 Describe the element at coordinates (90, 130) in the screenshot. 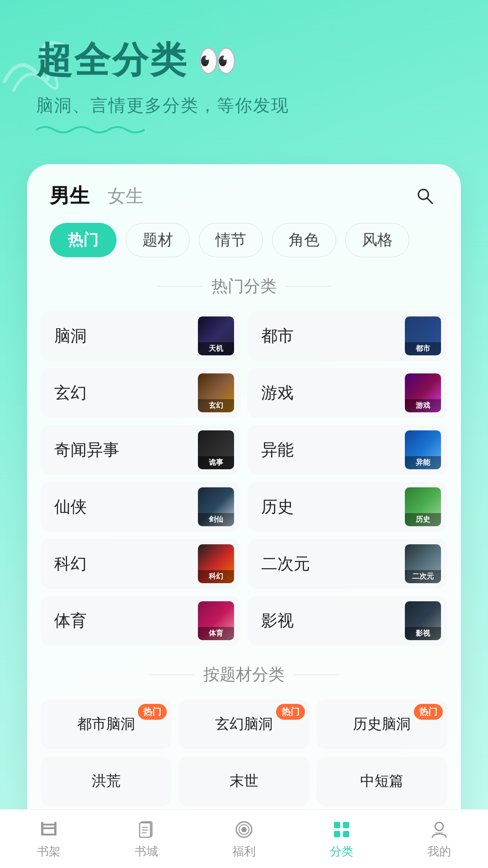

I see `wavy-decoration` at that location.